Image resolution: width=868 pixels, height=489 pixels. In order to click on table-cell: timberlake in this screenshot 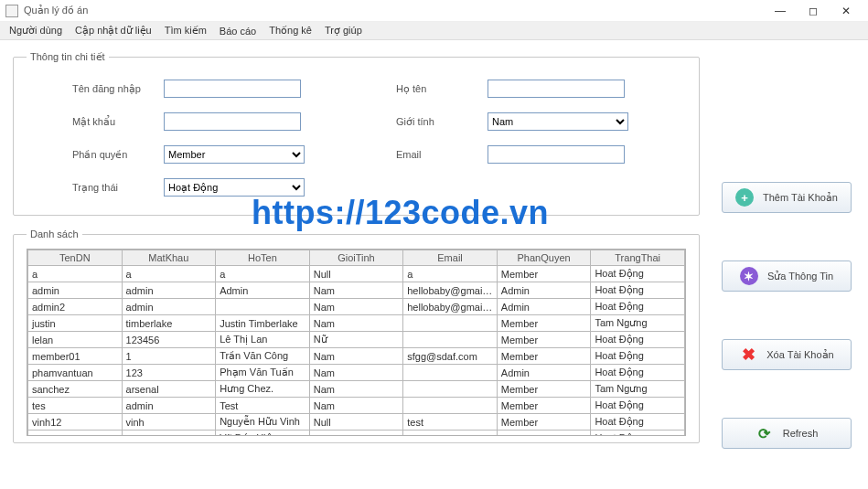, I will do `click(168, 324)`.